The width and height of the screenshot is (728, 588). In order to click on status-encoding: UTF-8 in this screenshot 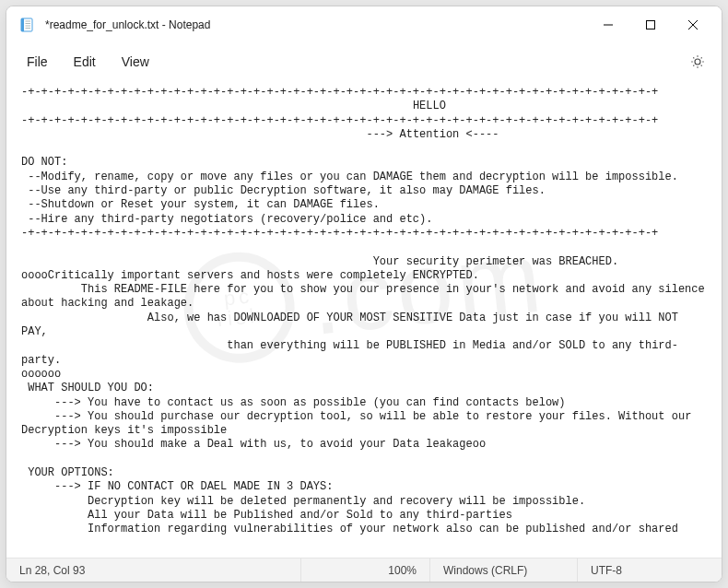, I will do `click(650, 570)`.